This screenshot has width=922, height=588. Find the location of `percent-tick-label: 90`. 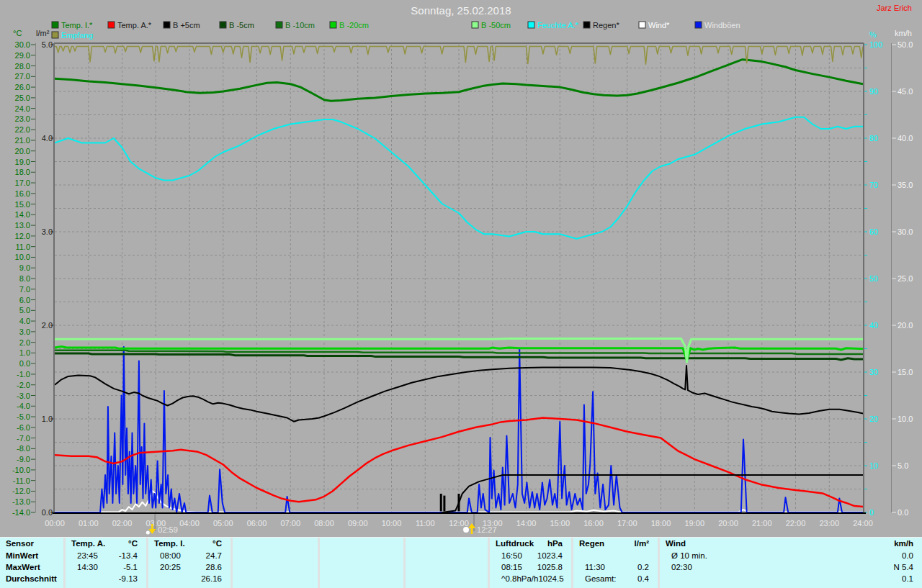

percent-tick-label: 90 is located at coordinates (874, 91).